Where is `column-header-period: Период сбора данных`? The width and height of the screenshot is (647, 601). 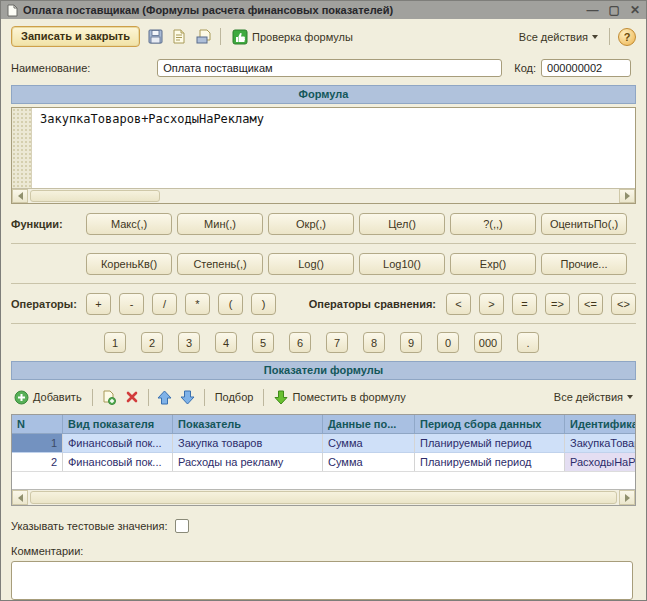
column-header-period: Период сбора данных is located at coordinates (489, 424).